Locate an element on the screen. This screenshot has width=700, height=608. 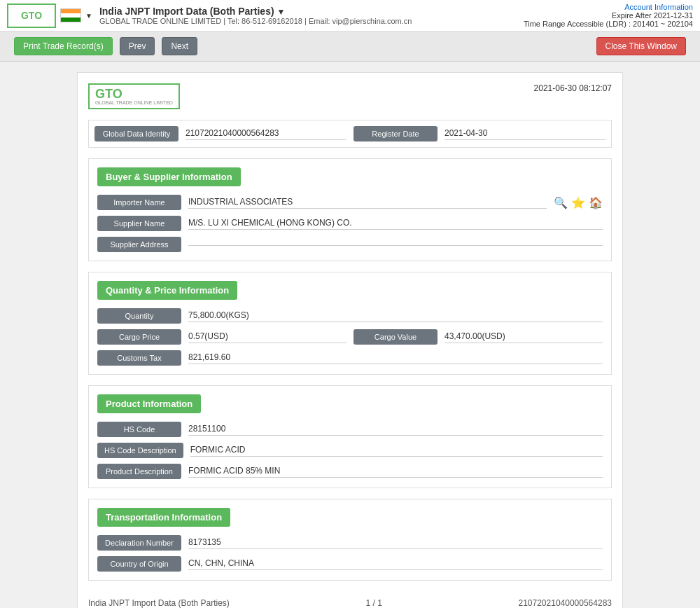
logo-area: GTO ▼ is located at coordinates (50, 15).